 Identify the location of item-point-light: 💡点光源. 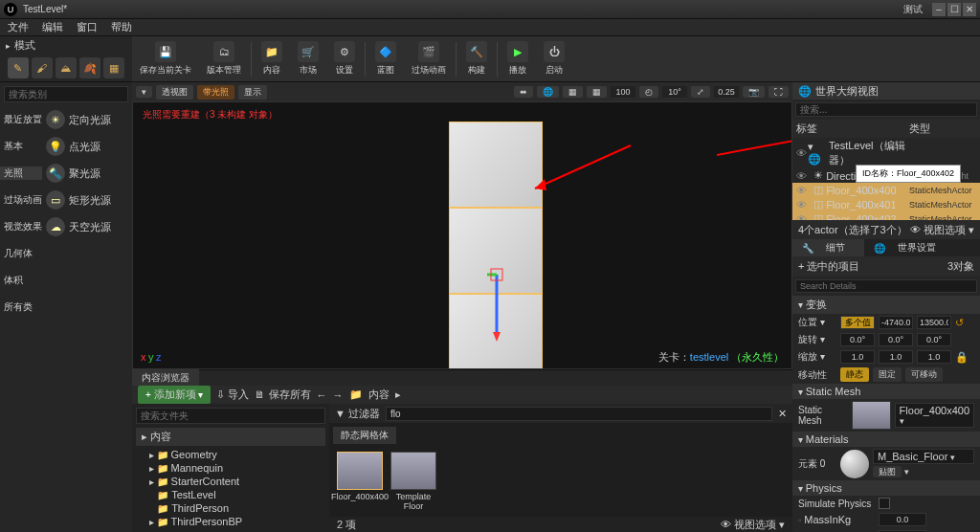
(87, 146).